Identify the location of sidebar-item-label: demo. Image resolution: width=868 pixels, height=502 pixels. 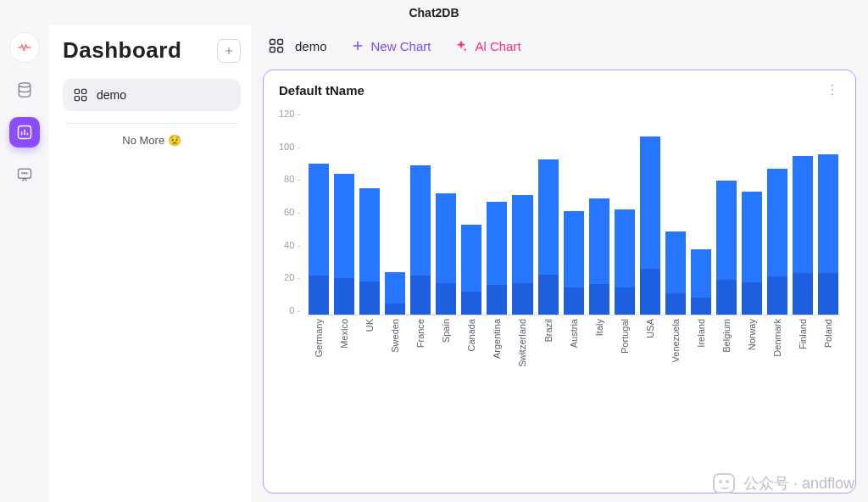
(112, 95).